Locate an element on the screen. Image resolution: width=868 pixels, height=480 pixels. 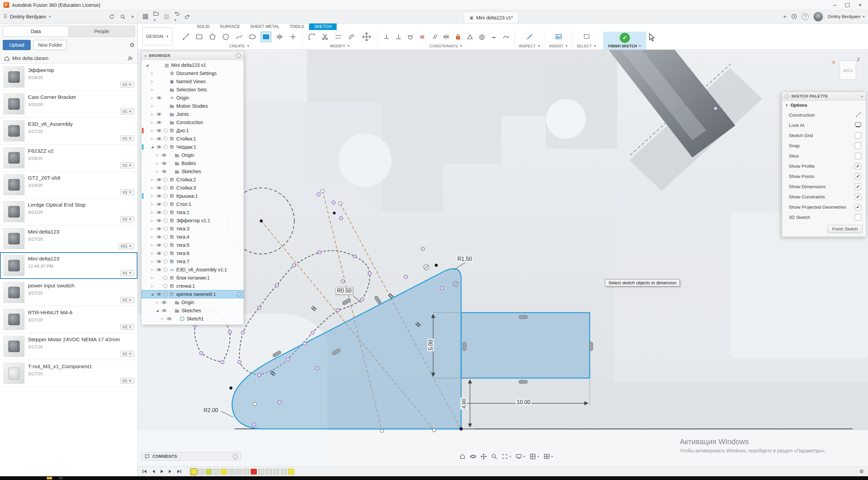
browser-row: Дно:1 is located at coordinates (192, 131).